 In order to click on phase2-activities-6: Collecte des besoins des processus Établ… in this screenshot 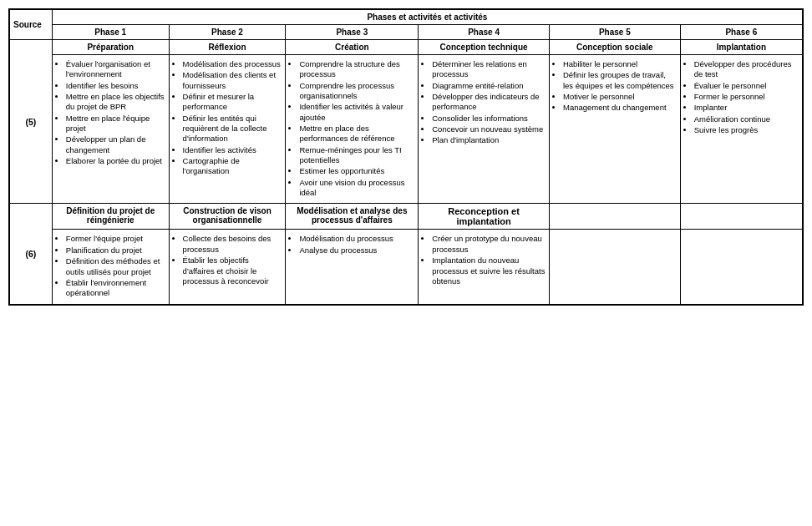, I will do `click(227, 267)`.